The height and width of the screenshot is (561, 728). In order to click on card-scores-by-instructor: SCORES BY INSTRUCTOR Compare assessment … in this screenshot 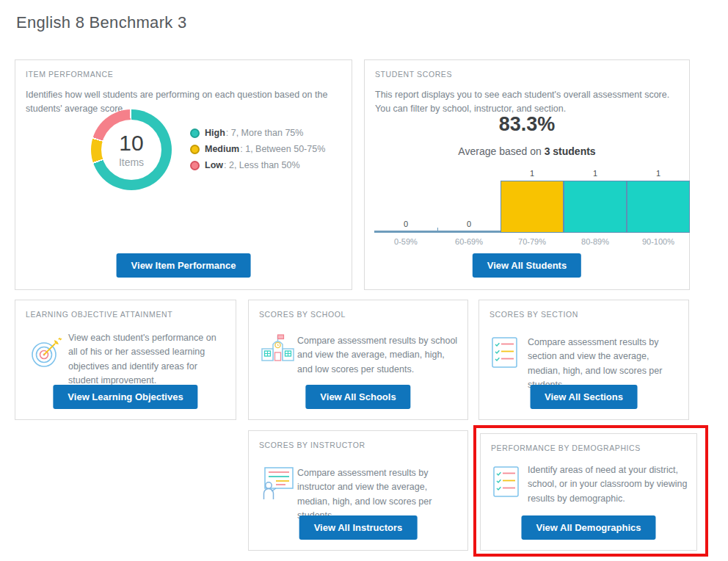, I will do `click(358, 491)`.